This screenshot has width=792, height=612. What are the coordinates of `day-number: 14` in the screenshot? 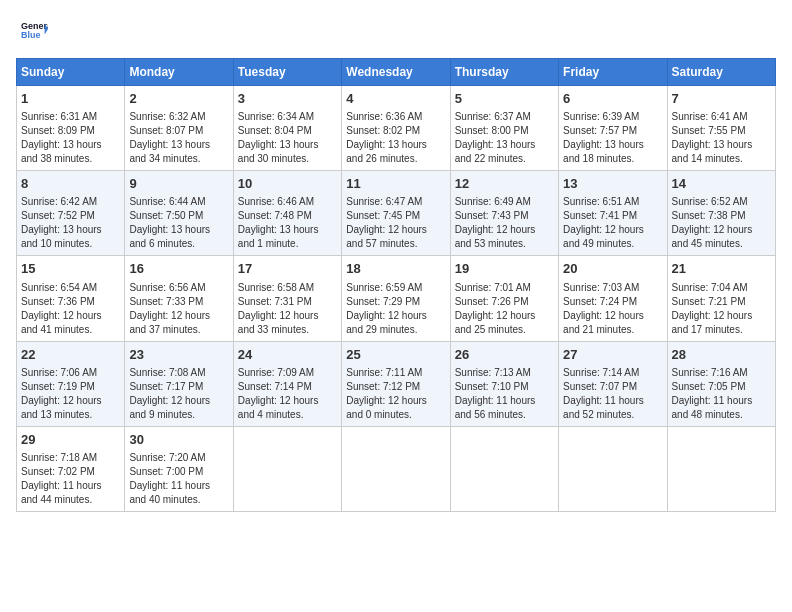 It's located at (722, 184).